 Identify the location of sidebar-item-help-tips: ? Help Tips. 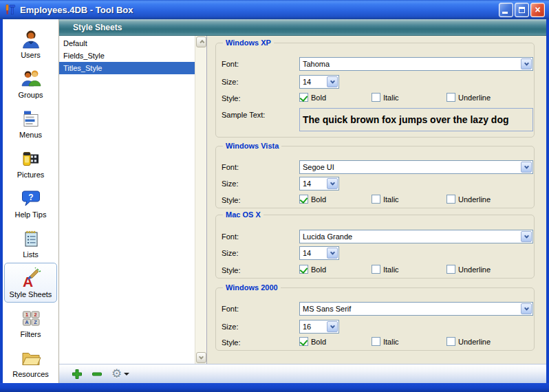
(30, 203).